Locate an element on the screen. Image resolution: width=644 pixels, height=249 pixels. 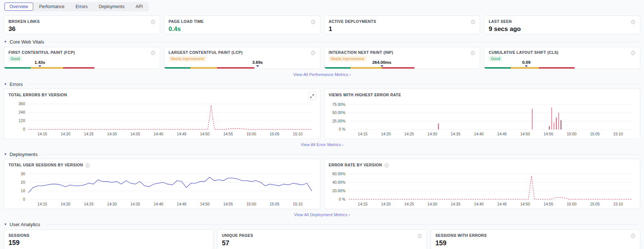
tab-deployments: Deployments is located at coordinates (111, 7).